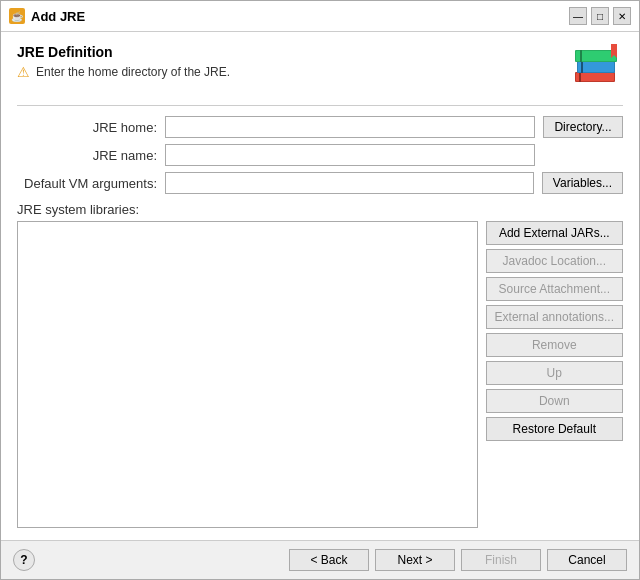 This screenshot has width=640, height=580. I want to click on vm-args-label: Default VM arguments:, so click(87, 184).